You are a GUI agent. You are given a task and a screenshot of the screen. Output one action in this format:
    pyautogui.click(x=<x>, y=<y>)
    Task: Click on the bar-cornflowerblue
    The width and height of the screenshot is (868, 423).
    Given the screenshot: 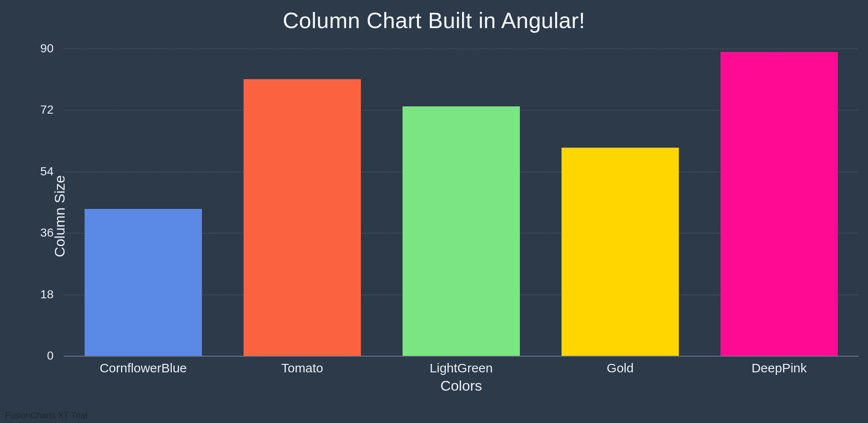 What is the action you would take?
    pyautogui.click(x=144, y=283)
    